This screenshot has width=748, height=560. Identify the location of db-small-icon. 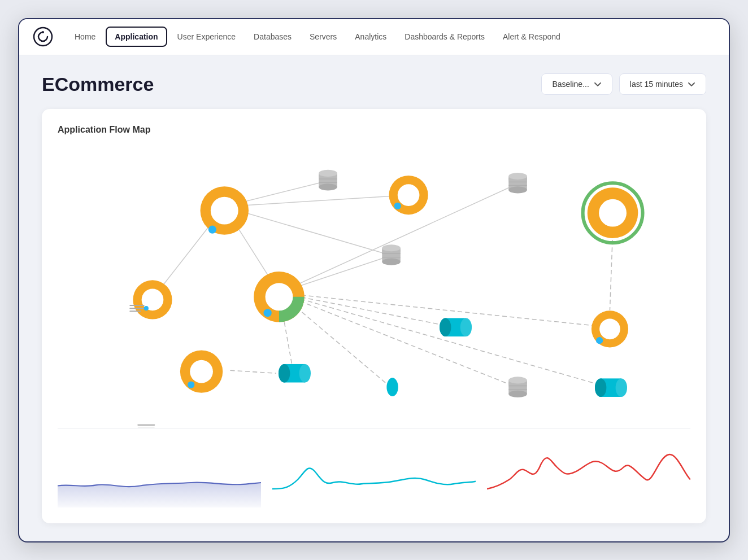
(147, 426).